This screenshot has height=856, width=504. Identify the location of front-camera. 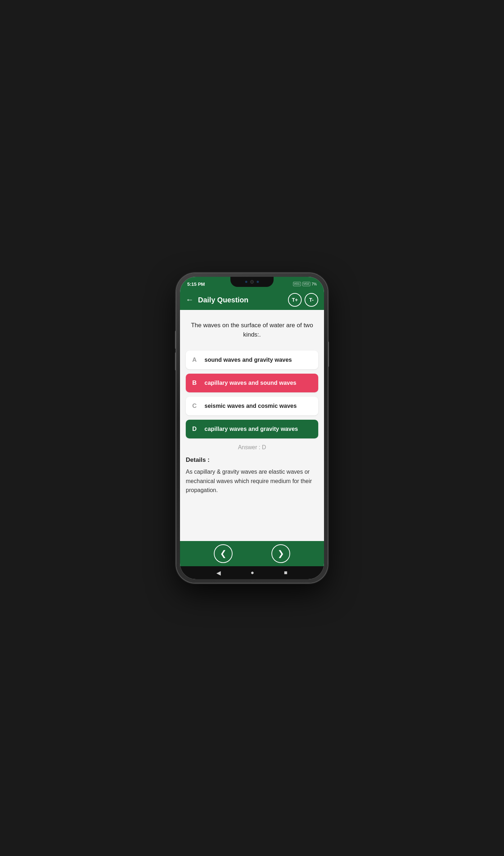
(252, 282).